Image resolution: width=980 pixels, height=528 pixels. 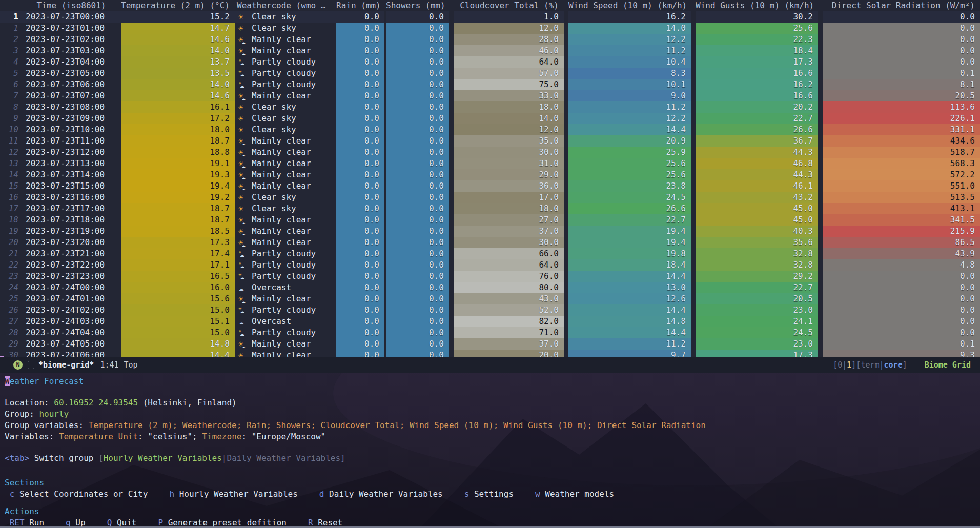 What do you see at coordinates (627, 265) in the screenshot?
I see `cell-wind: 18.4` at bounding box center [627, 265].